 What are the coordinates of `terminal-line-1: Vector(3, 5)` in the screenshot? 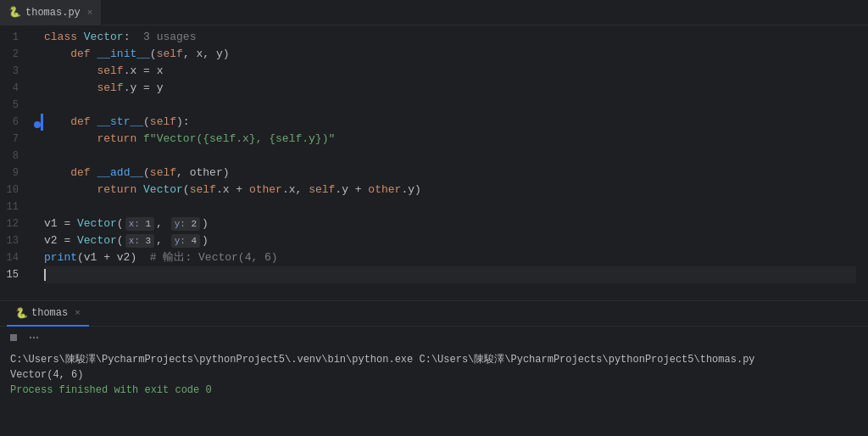 It's located at (434, 375).